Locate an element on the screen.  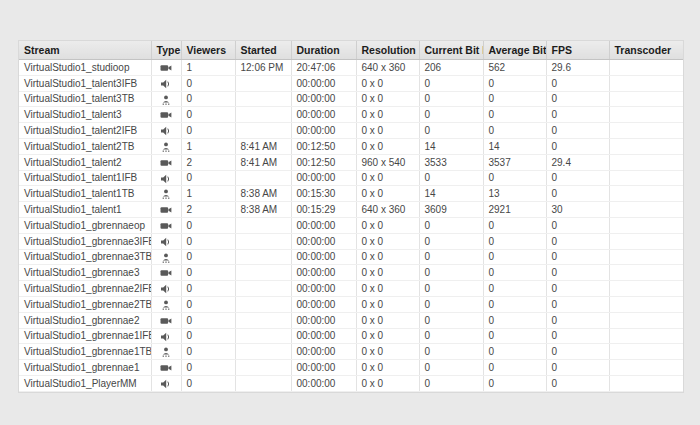
cell-stream-name: VirtualStudio1_studioop is located at coordinates (85, 68).